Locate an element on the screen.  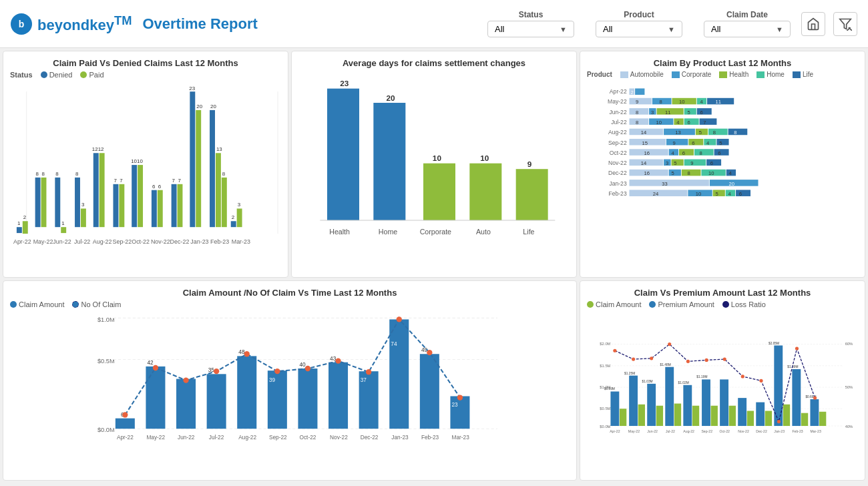
bar-denied-sep22 is located at coordinates (116, 206).